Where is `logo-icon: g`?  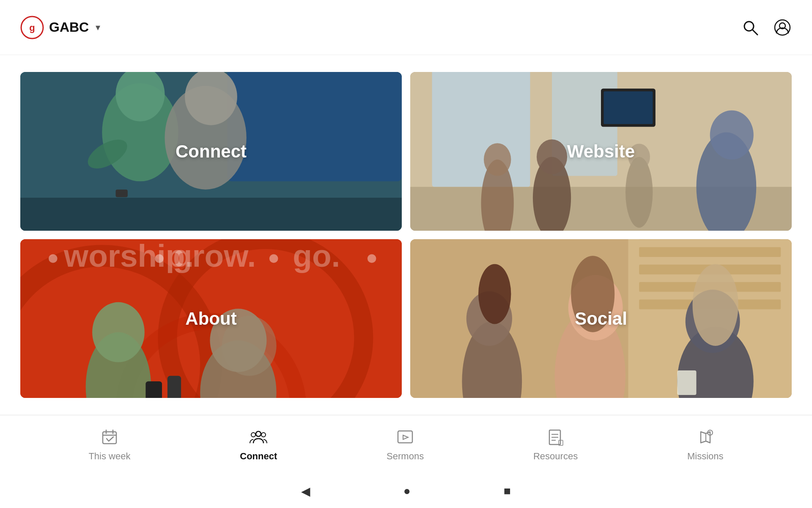 logo-icon: g is located at coordinates (32, 28).